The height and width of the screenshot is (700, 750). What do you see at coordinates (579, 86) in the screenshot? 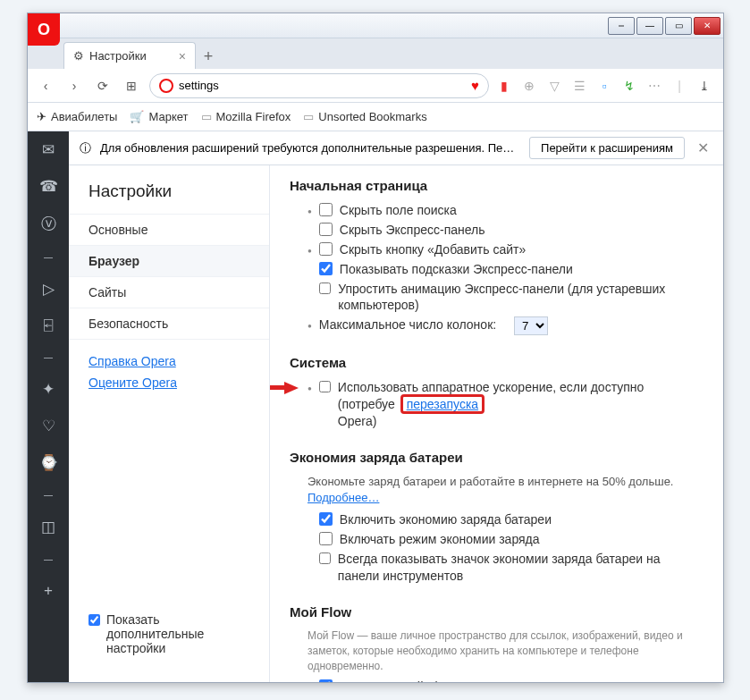
I see `ext-icon-4: ☰` at bounding box center [579, 86].